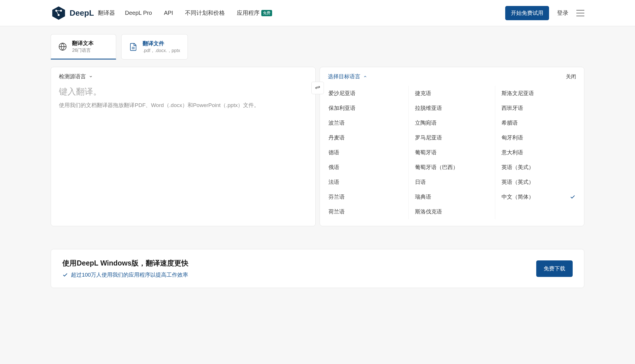 The height and width of the screenshot is (364, 635). What do you see at coordinates (267, 13) in the screenshot?
I see `free-badge: 免费` at bounding box center [267, 13].